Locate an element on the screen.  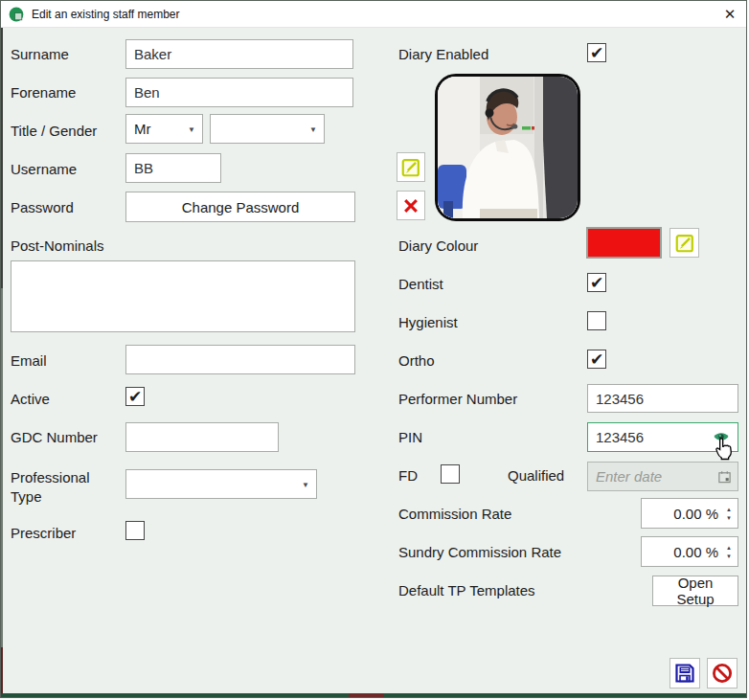
edit-diary-colour-button is located at coordinates (684, 243).